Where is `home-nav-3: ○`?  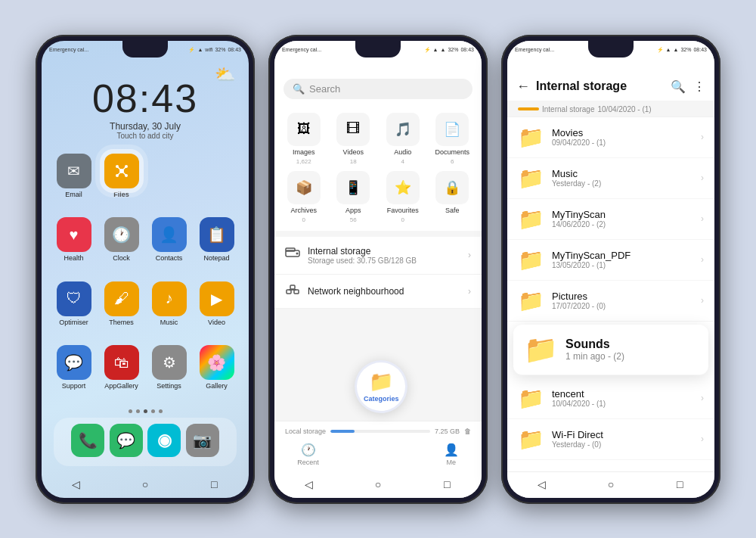
home-nav-3: ○ is located at coordinates (611, 484).